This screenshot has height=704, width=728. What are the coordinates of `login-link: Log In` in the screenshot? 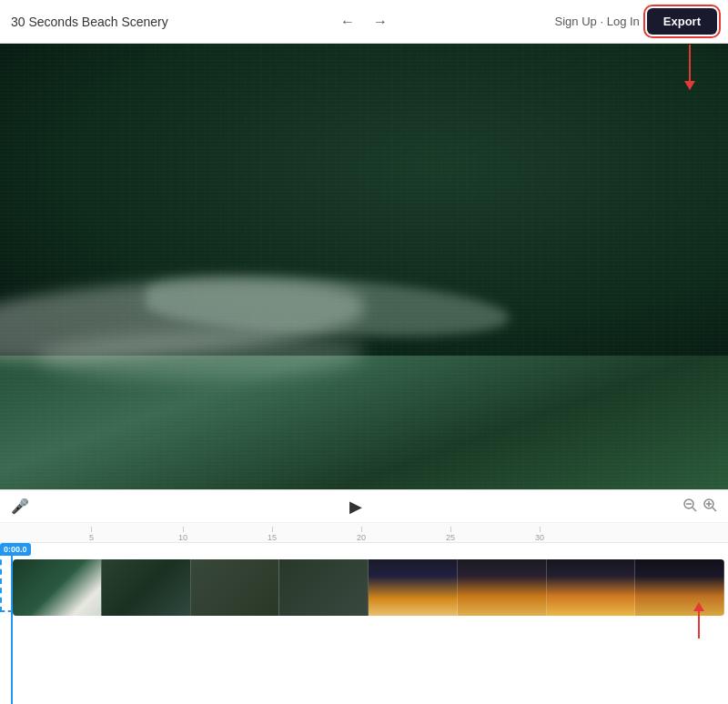 It's located at (623, 22).